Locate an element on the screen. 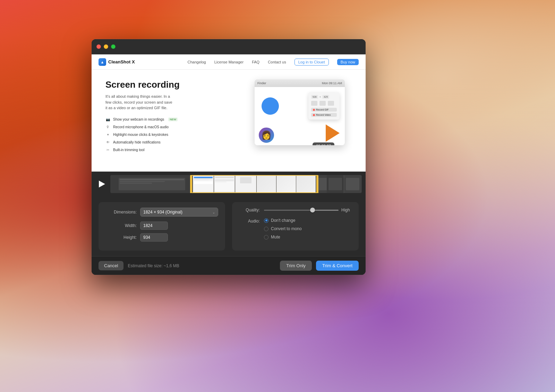  height-label: Height: is located at coordinates (121, 237).